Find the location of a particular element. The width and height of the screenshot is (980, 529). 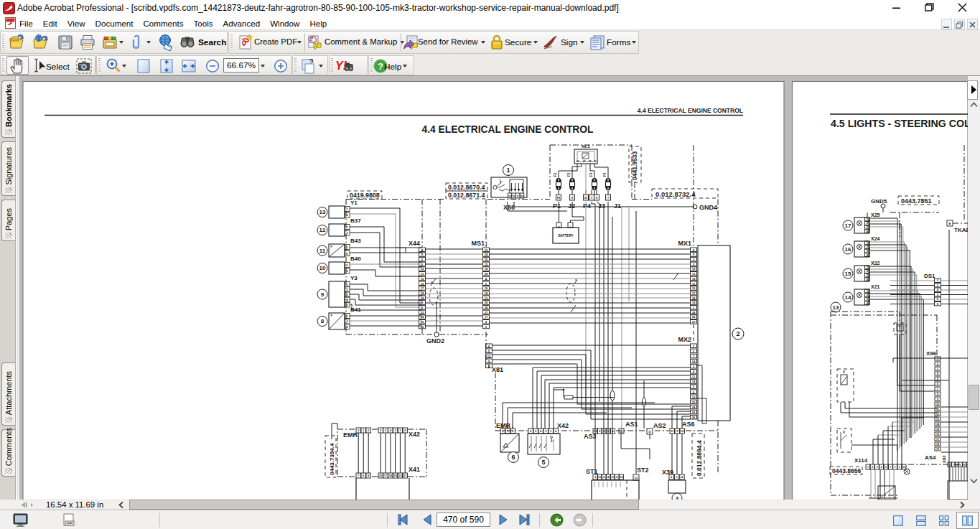

svg-text: A is located at coordinates (422, 250).